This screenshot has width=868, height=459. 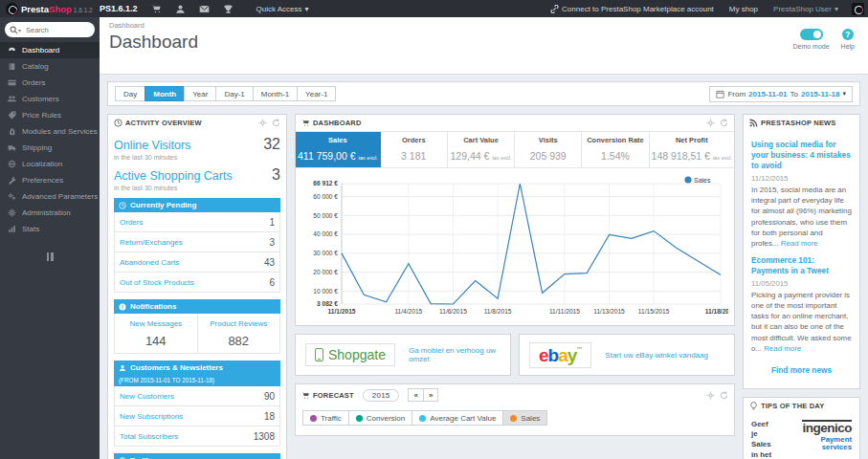 I want to click on legend-button-average-cart-value: Average Cart Value, so click(x=457, y=418).